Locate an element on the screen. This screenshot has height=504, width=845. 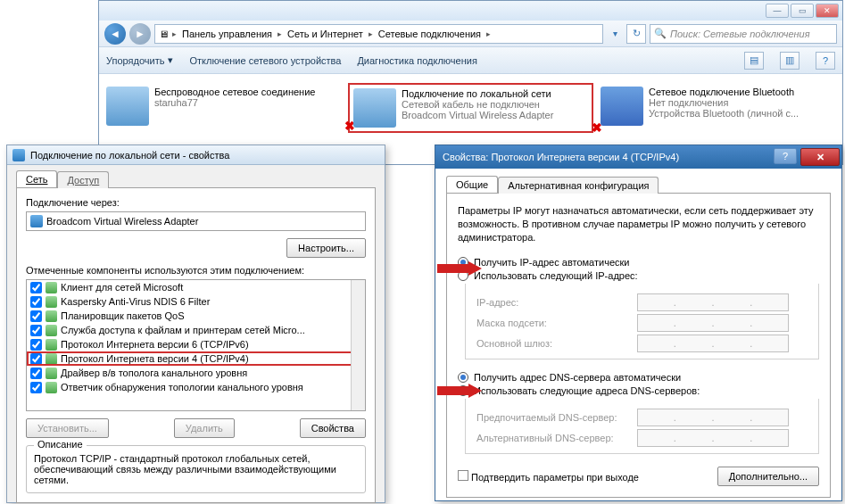
computer-icon: 🖥 is located at coordinates (164, 34).